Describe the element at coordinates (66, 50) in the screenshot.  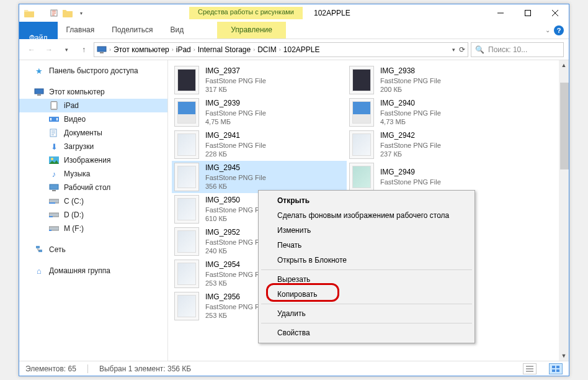
I see `recent-dropdown: ▾` at that location.